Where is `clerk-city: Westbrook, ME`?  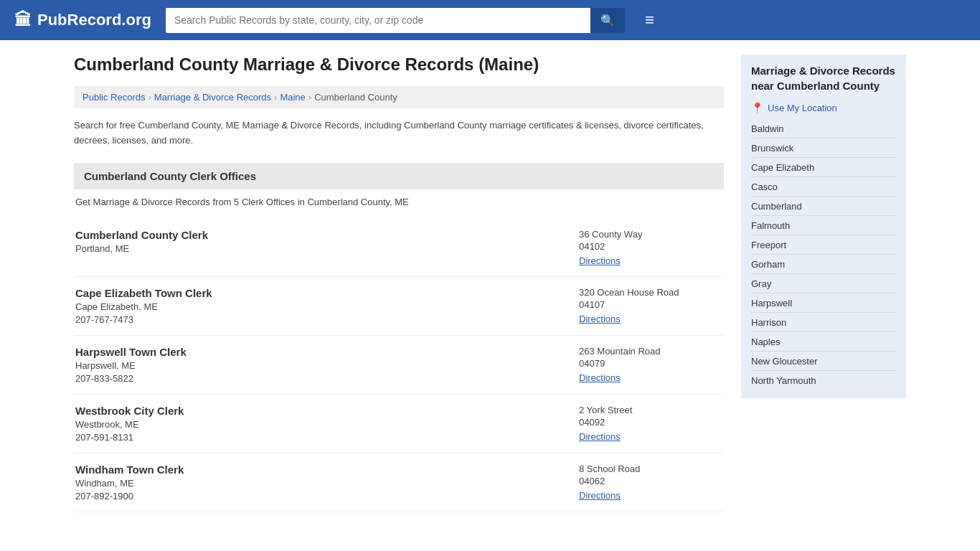
clerk-city: Westbrook, ME is located at coordinates (129, 425).